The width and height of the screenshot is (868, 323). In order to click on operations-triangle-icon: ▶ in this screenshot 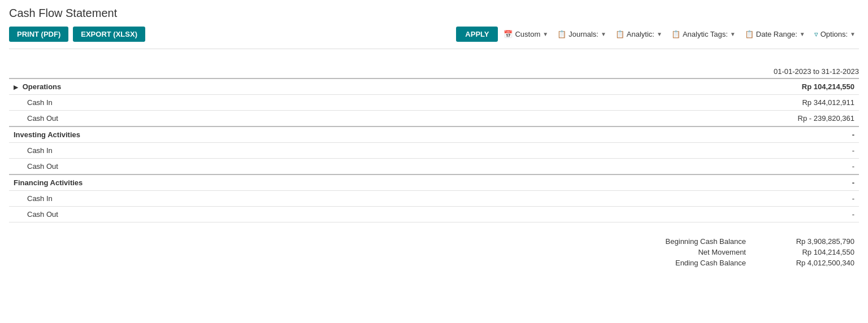, I will do `click(16, 87)`.